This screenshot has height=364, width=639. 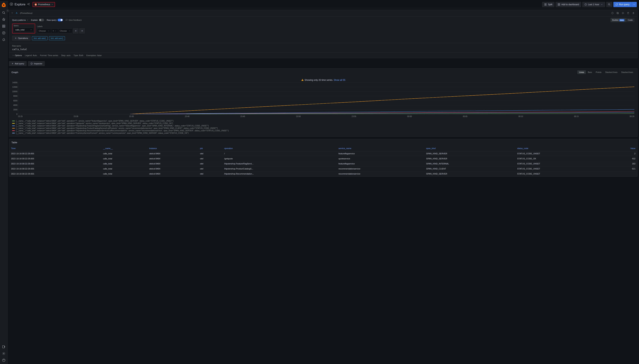 I want to click on table-header: instance, so click(x=172, y=148).